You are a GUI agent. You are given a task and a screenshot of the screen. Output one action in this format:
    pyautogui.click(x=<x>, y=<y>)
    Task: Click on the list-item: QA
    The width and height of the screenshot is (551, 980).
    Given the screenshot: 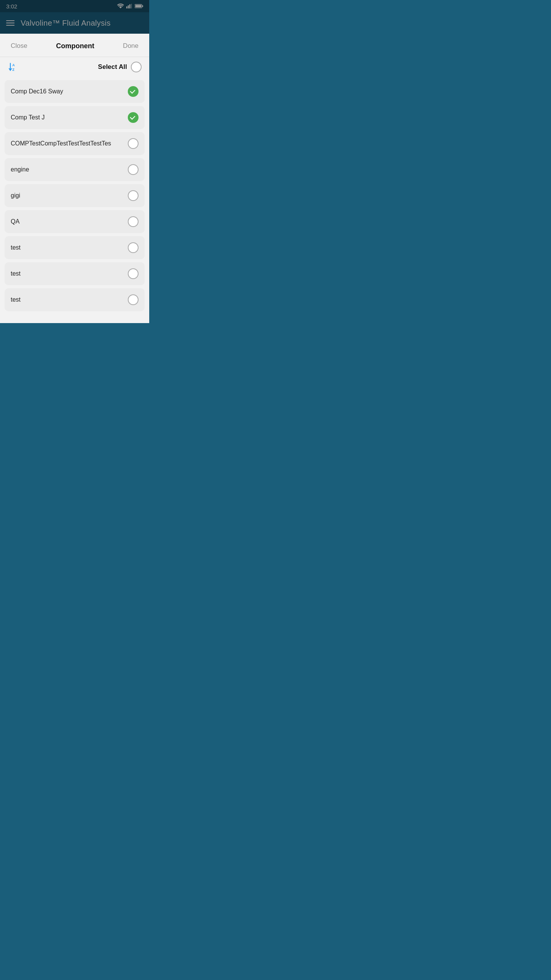 What is the action you would take?
    pyautogui.click(x=75, y=222)
    